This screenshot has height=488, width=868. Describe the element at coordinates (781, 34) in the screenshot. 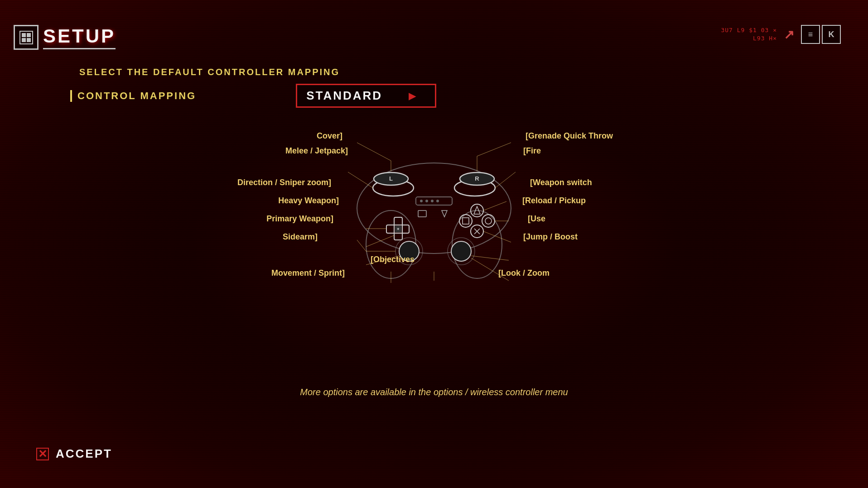

I see `hud-top-right: 3U7 L9 $1 03 × L93 H× ↗ ≡ K` at that location.